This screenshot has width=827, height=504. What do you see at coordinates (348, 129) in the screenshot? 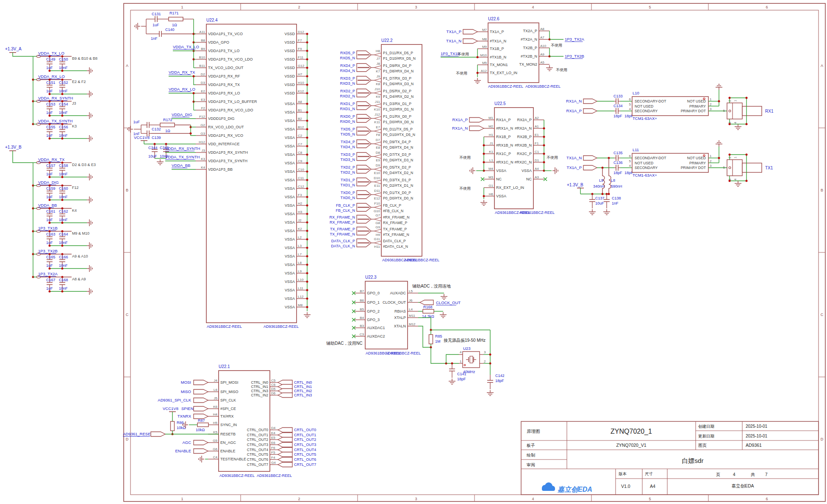
I see `net-label: TXD5_P` at bounding box center [348, 129].